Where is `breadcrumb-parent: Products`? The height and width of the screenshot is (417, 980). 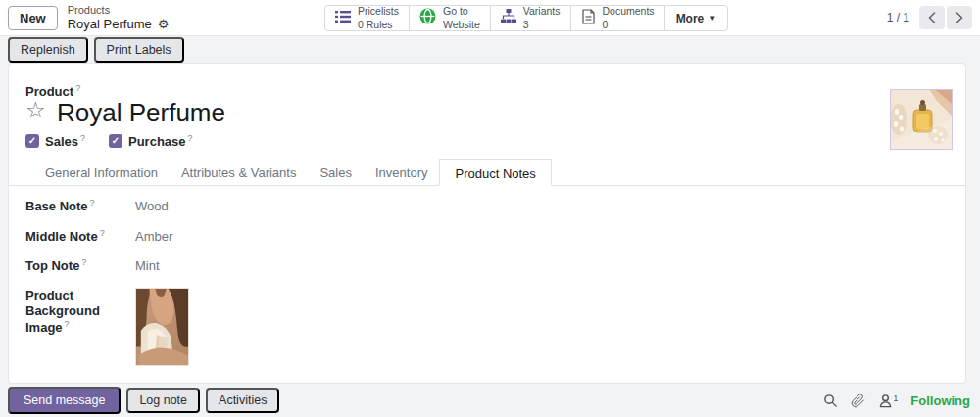 breadcrumb-parent: Products is located at coordinates (119, 10).